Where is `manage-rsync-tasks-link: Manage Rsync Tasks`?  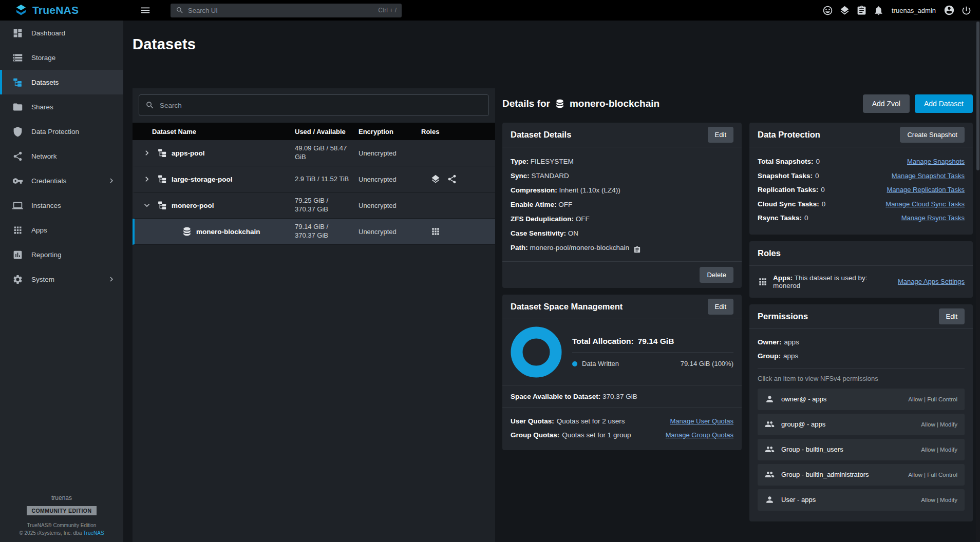 manage-rsync-tasks-link: Manage Rsync Tasks is located at coordinates (933, 218).